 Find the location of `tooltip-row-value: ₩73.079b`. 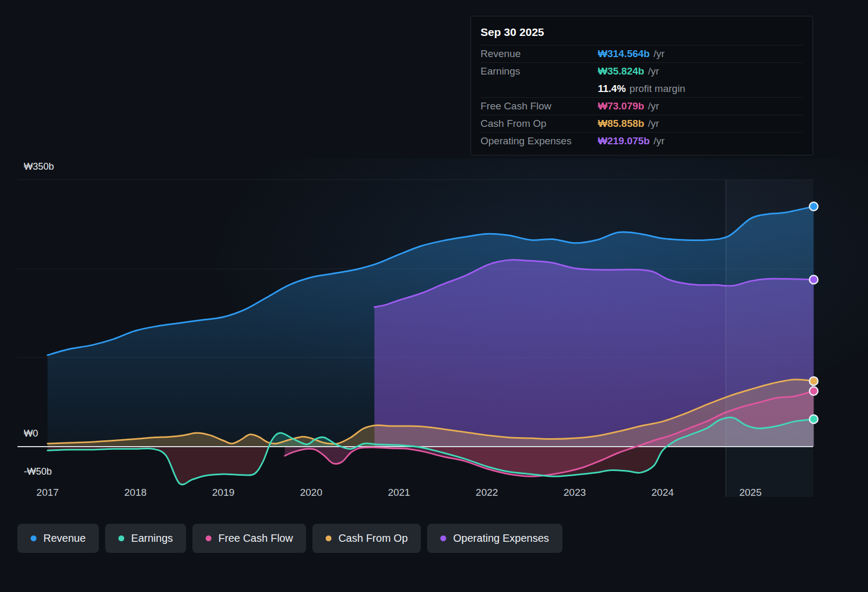

tooltip-row-value: ₩73.079b is located at coordinates (621, 106).